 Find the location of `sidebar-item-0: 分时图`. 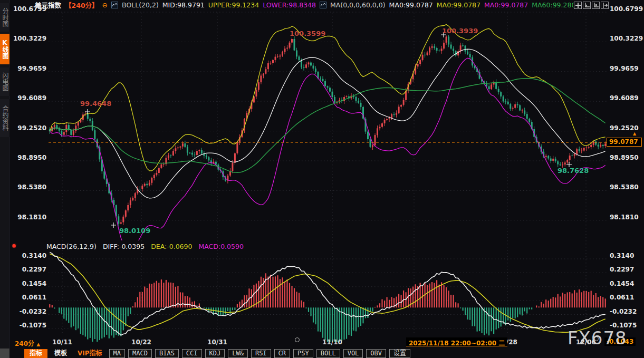

sidebar-item-0: 分时图 is located at coordinates (5, 17).